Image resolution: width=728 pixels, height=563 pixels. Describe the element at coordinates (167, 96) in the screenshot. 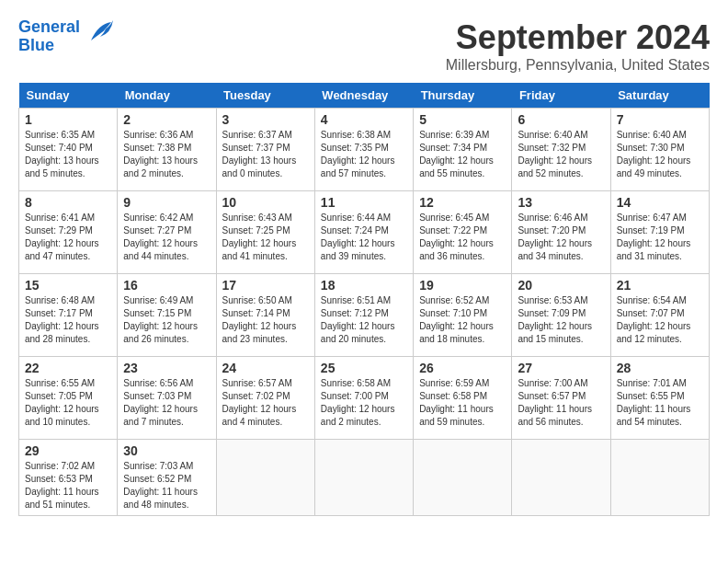

I see `weekday-header: Monday` at that location.